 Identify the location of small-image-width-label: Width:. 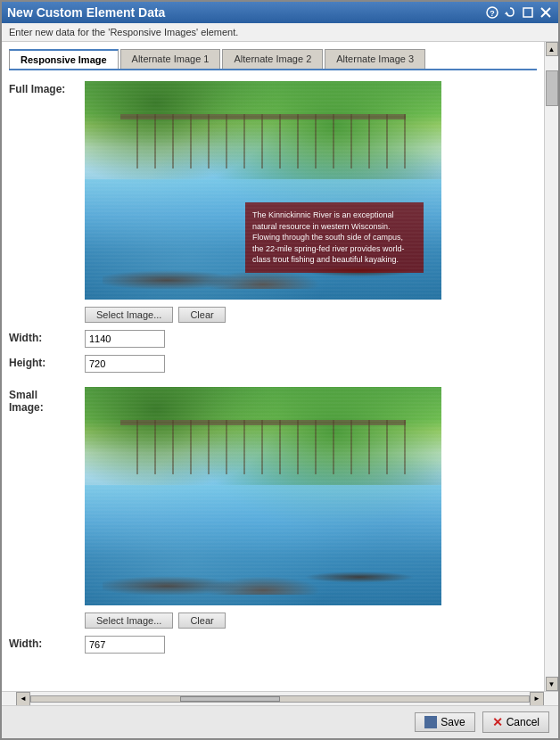
(46, 643).